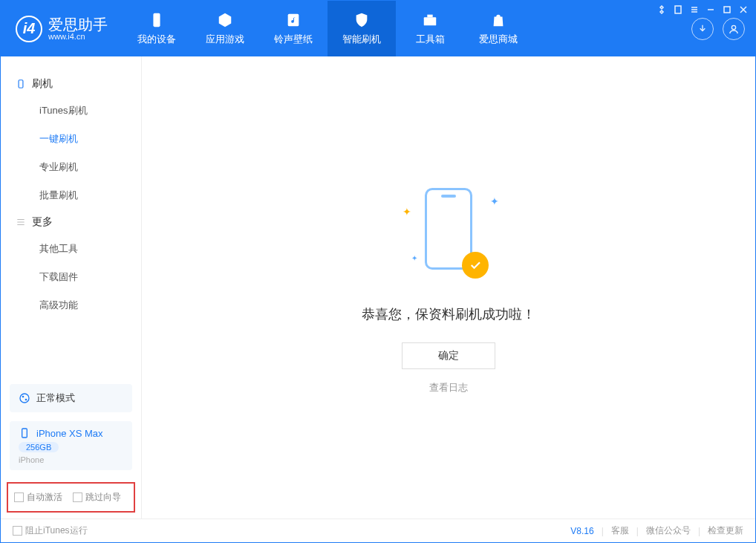 The height and width of the screenshot is (543, 756). Describe the element at coordinates (71, 167) in the screenshot. I see `sidebar-item-pro-flash: 专业刷机` at that location.